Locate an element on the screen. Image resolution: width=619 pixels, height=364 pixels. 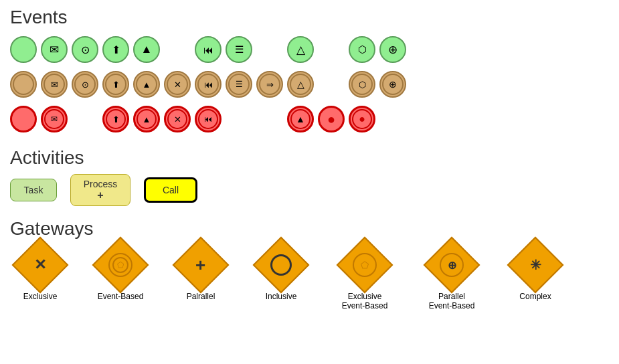
gateway-event-based: ⬠ Event-Based is located at coordinates (120, 273).